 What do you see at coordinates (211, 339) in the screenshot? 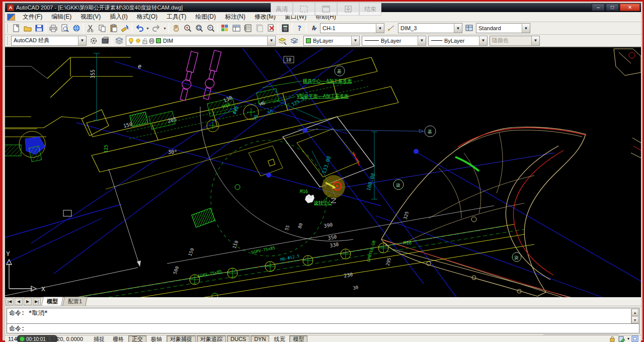
I see `toggle-otrack: 对象追踪` at bounding box center [211, 339].